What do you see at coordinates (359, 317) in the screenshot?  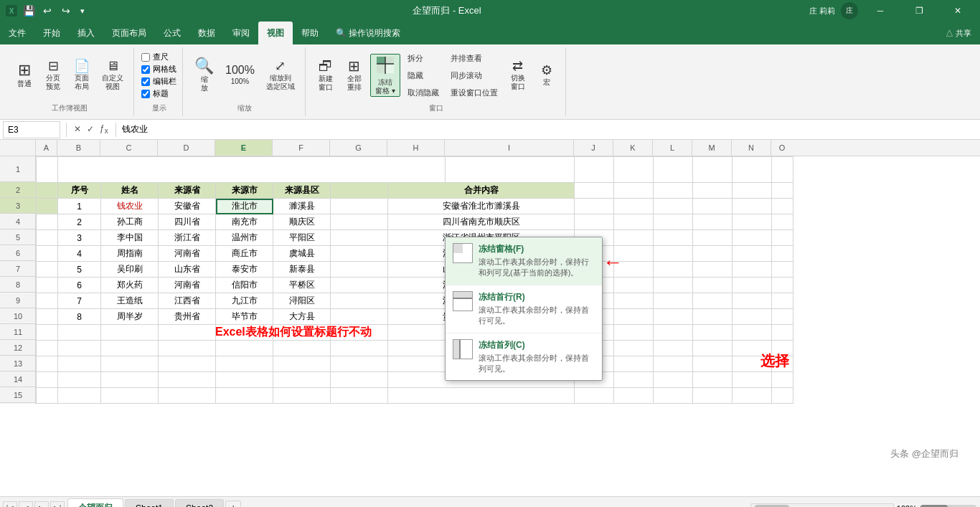 I see `cell-G10` at bounding box center [359, 317].